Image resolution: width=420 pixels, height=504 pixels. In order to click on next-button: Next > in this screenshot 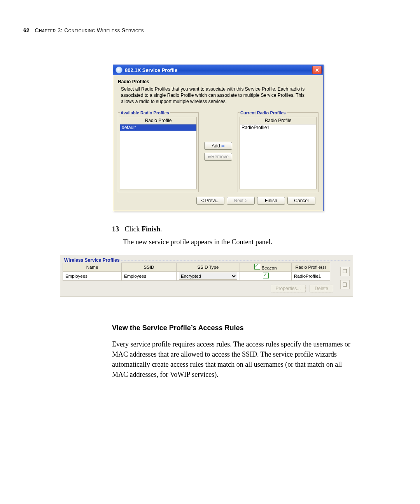, I will do `click(241, 201)`.